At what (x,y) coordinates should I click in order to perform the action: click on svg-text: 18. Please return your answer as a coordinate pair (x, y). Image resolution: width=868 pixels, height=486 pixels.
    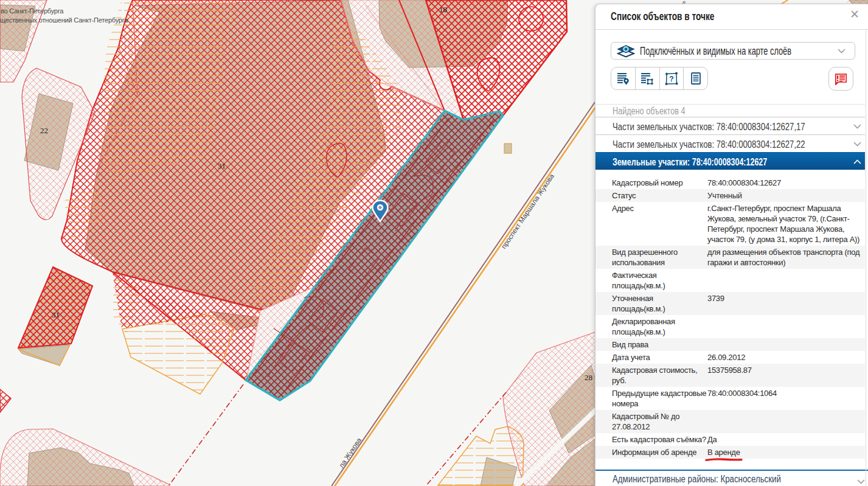
    Looking at the image, I should click on (443, 10).